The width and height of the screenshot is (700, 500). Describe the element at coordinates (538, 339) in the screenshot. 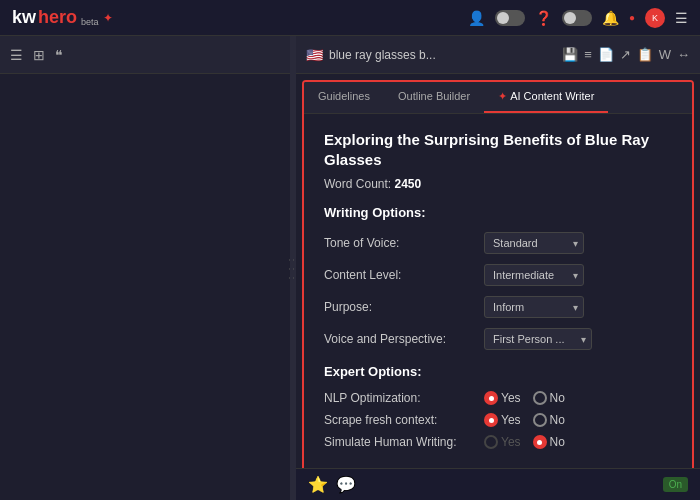

I see `voice-perspective-wrapper: First Person ... Second Person Third Per…` at that location.